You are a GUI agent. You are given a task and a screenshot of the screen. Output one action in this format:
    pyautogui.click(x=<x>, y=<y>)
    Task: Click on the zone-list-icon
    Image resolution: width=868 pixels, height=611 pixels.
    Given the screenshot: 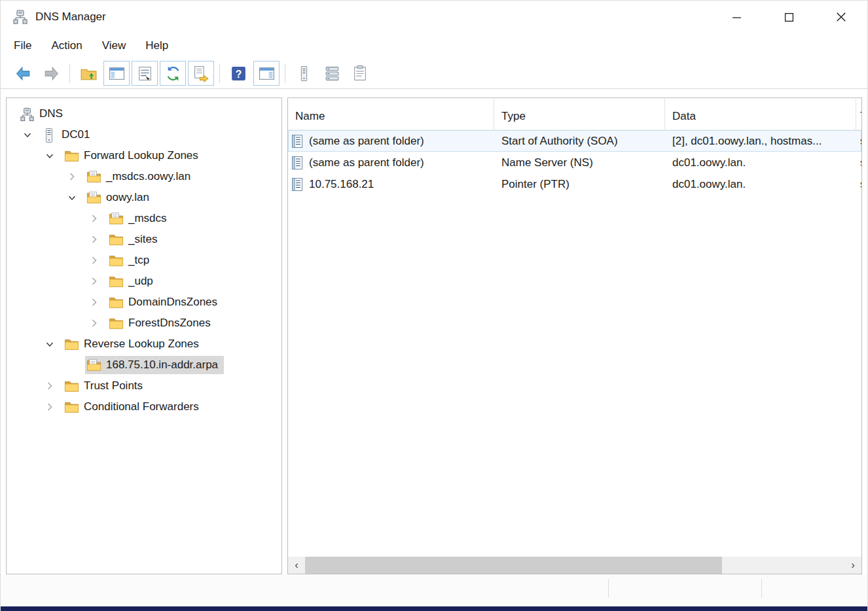 What is the action you would take?
    pyautogui.click(x=332, y=73)
    